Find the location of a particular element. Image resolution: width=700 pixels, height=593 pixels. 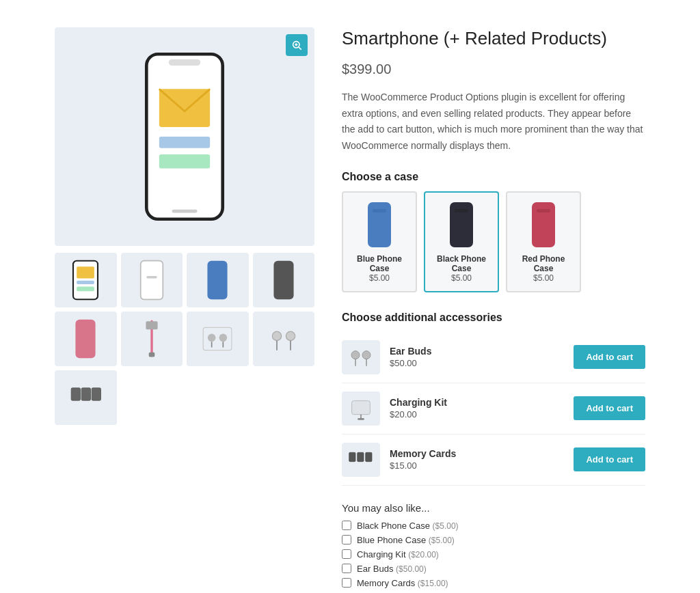

case-options: Blue Phone Case $5.00 Black Phone Case $… is located at coordinates (494, 242).